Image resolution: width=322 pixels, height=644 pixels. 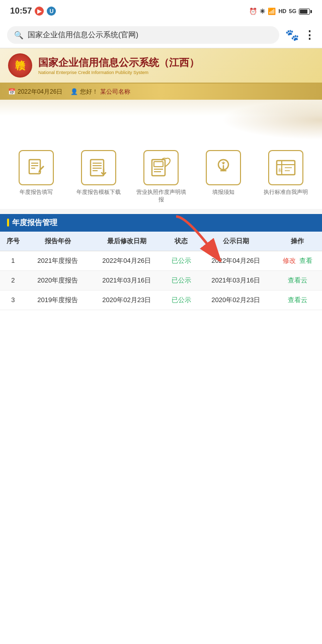 What do you see at coordinates (51, 11) in the screenshot?
I see `shield-icon: U` at bounding box center [51, 11].